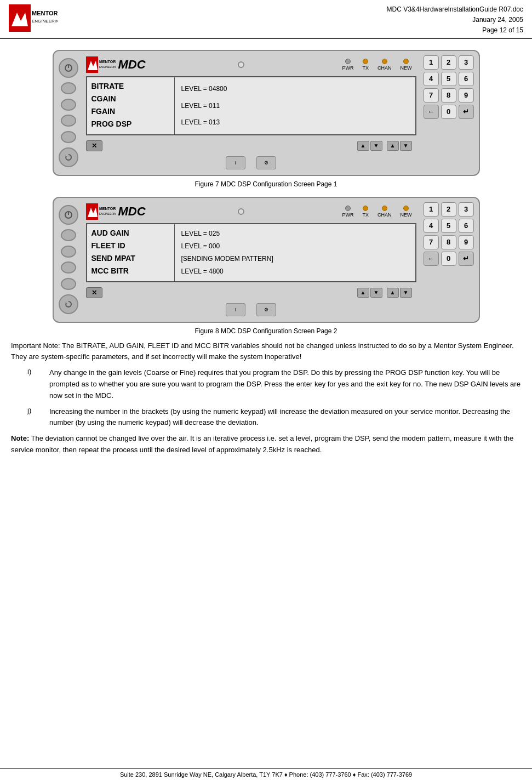 The height and width of the screenshot is (780, 532). I want to click on value-2-1: LEVEL = 000, so click(295, 246).